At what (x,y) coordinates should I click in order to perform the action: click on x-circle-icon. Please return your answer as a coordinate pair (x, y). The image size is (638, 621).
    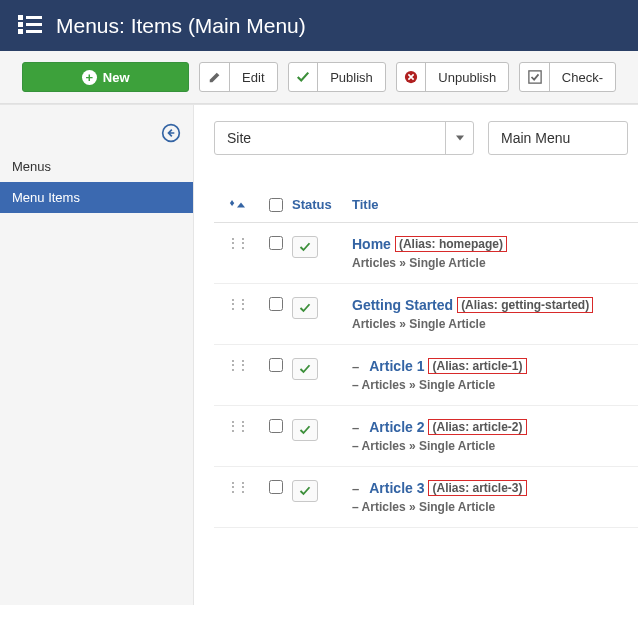
    Looking at the image, I should click on (412, 77).